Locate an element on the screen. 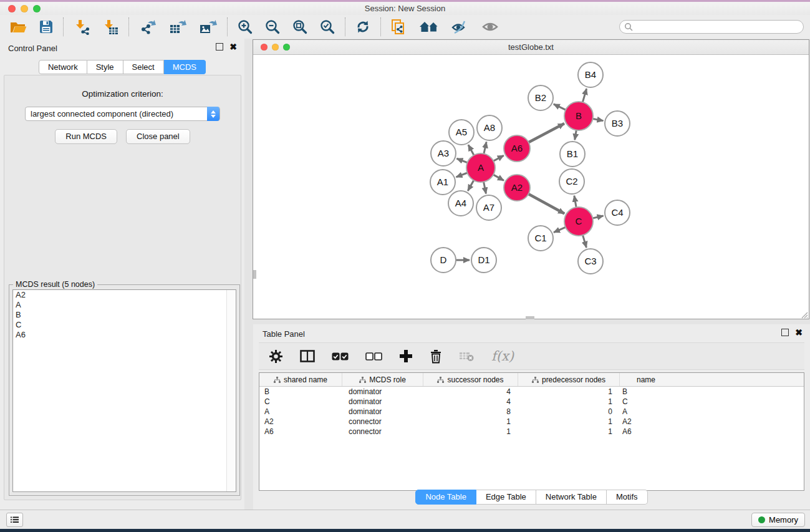  graph-edge-C-C1 is located at coordinates (560, 230).